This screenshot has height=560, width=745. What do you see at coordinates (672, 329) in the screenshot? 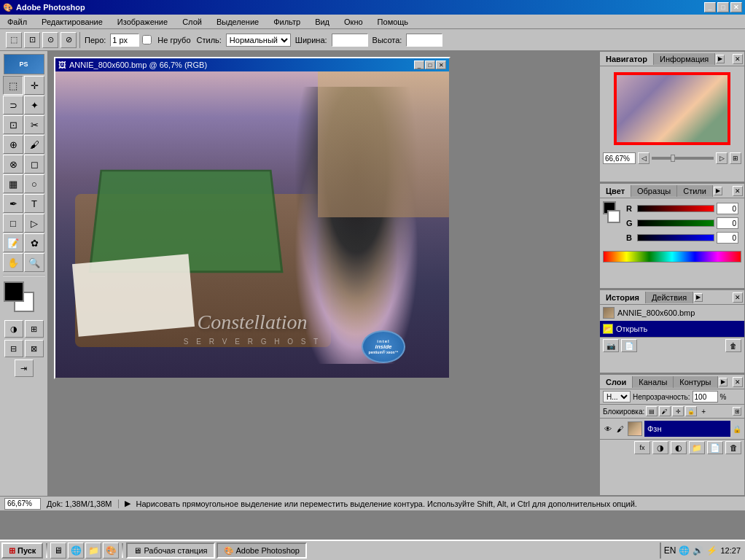
I see `history-item-2: 📂 Открыть` at bounding box center [672, 329].